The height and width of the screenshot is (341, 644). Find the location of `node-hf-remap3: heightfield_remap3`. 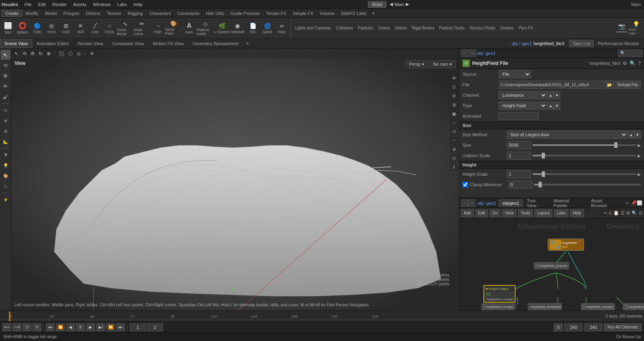

node-hf-remap3: heightfield_remap3 is located at coordinates (598, 307).